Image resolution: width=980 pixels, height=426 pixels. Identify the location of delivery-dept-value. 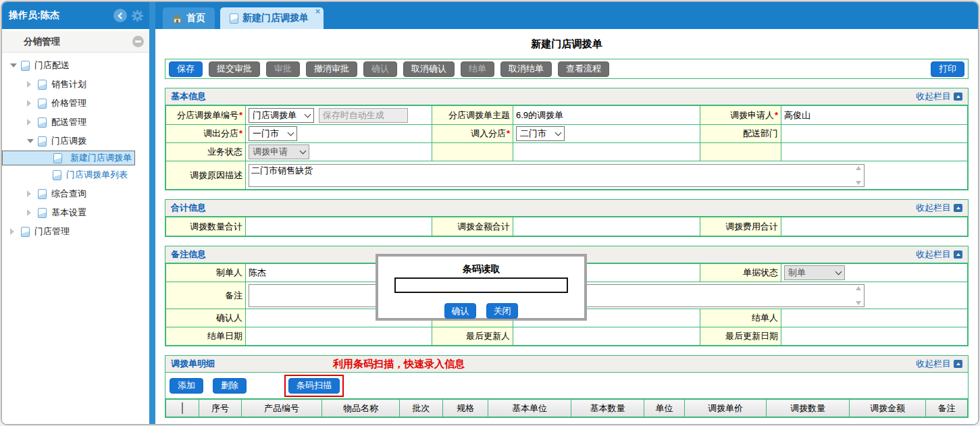
(875, 134).